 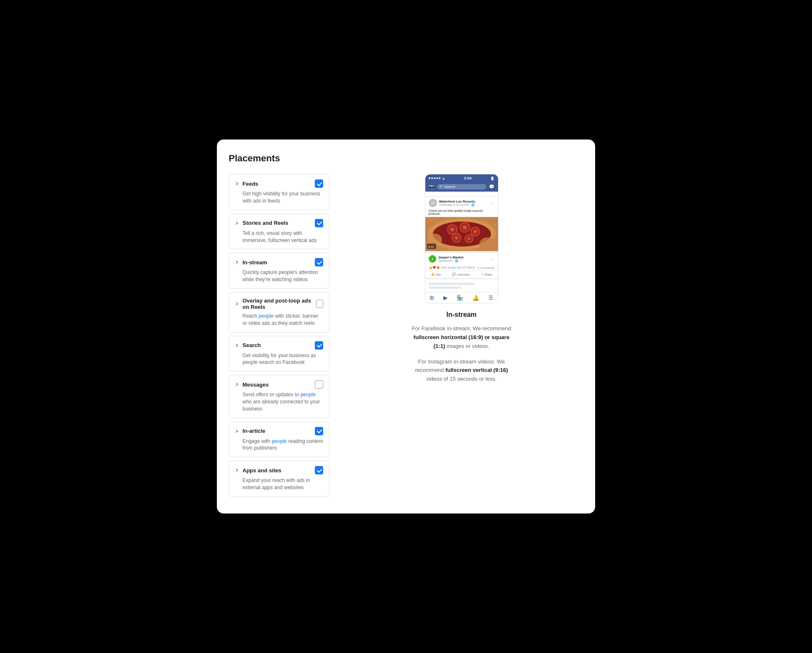 I want to click on placement-item-messages: Messages Send offers or updates to peopl…, so click(x=279, y=396).